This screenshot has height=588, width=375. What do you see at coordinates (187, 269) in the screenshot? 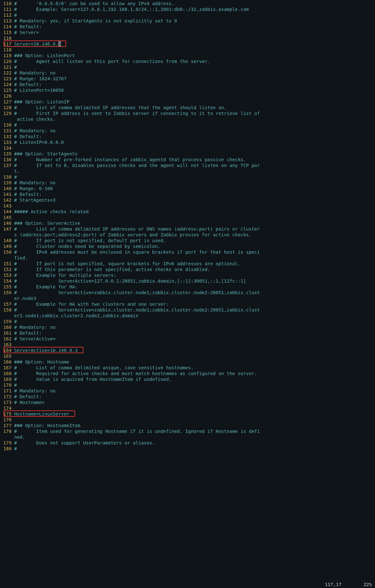
I see `code-line: 152# If this parameter is not specified,…` at bounding box center [187, 269].